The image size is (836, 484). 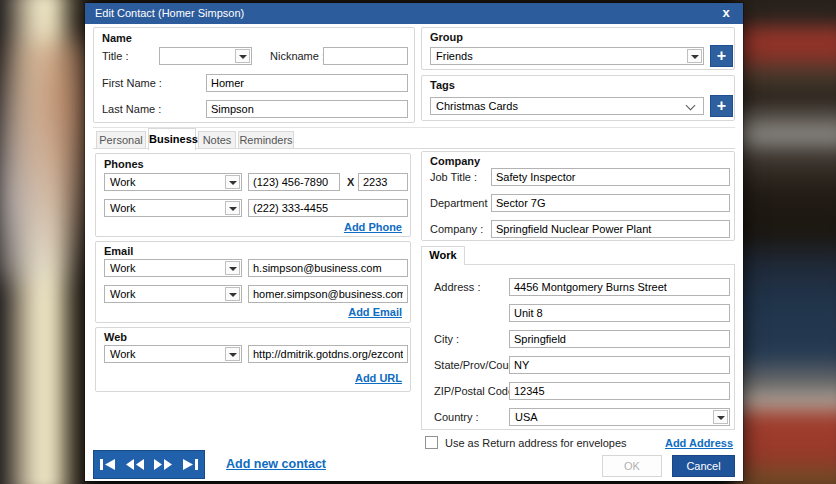 I want to click on title-bar: Edit Contact (Homer Simpson) x, so click(x=414, y=14).